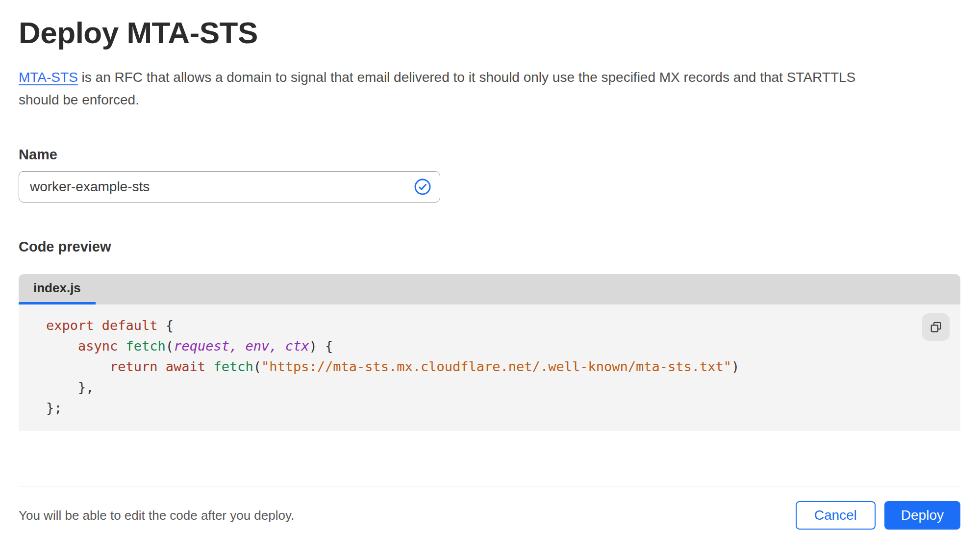 Image resolution: width=980 pixels, height=558 pixels. What do you see at coordinates (423, 187) in the screenshot?
I see `check-circle-icon` at bounding box center [423, 187].